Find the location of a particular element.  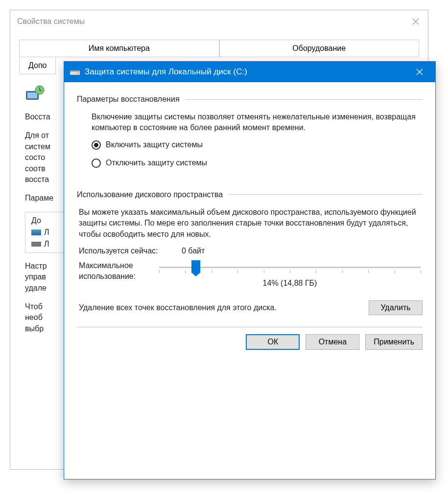

section-restore-settings-header: Параметры восстановления is located at coordinates (250, 99).